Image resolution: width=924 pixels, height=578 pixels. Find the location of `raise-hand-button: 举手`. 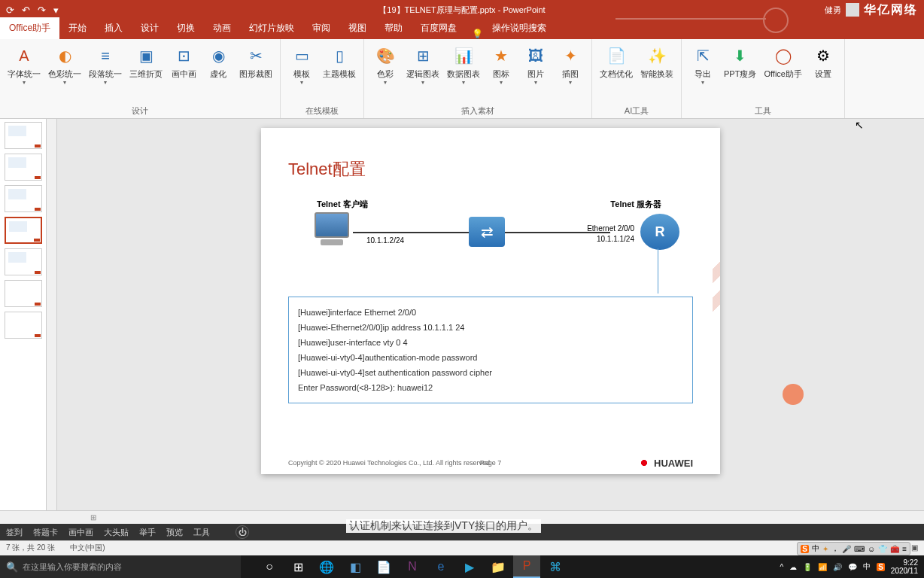

raise-hand-button: 举手 is located at coordinates (147, 533).